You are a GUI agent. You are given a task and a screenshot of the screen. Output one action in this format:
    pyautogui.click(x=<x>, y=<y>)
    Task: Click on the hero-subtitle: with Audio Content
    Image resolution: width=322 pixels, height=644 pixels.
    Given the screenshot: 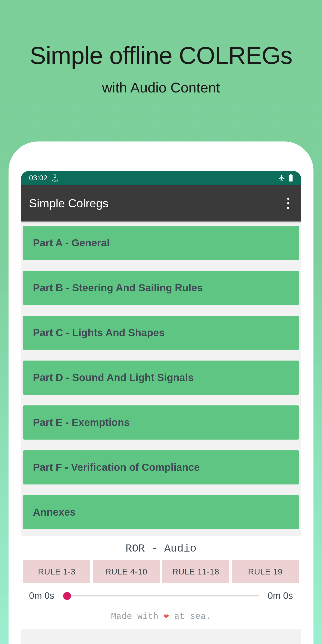 What is the action you would take?
    pyautogui.click(x=161, y=88)
    